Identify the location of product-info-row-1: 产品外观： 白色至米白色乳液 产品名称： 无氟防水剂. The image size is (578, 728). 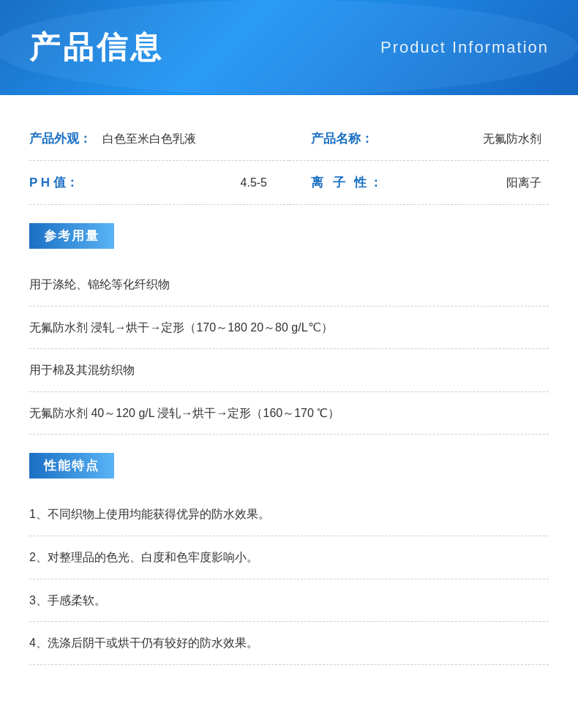
(289, 139).